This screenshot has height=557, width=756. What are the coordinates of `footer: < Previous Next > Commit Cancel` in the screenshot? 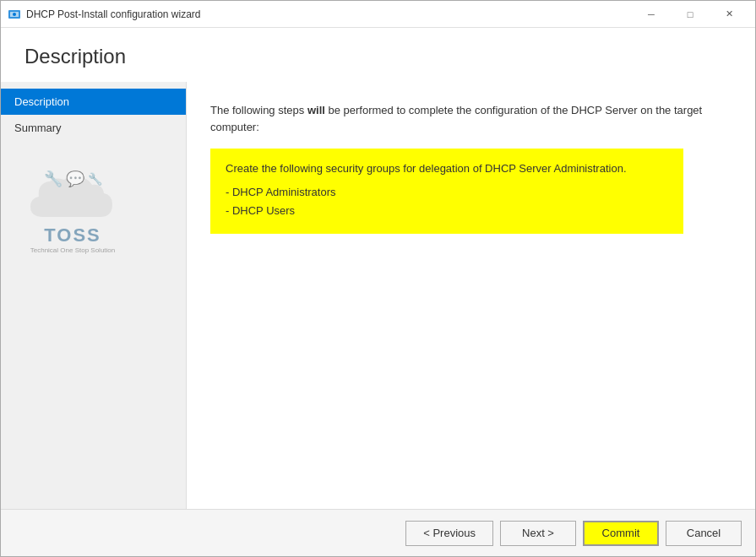 It's located at (378, 533).